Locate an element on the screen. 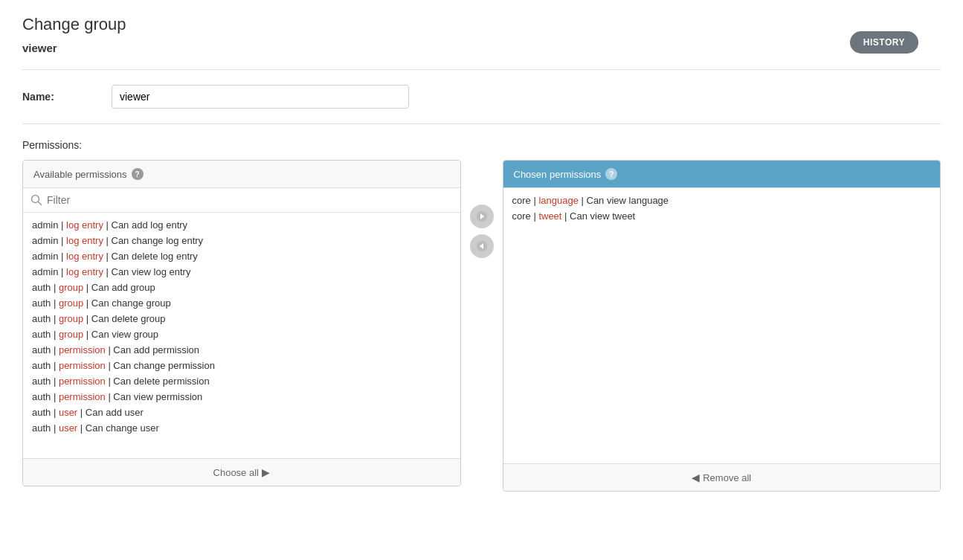  available-panel-title: Available permissions is located at coordinates (80, 174).